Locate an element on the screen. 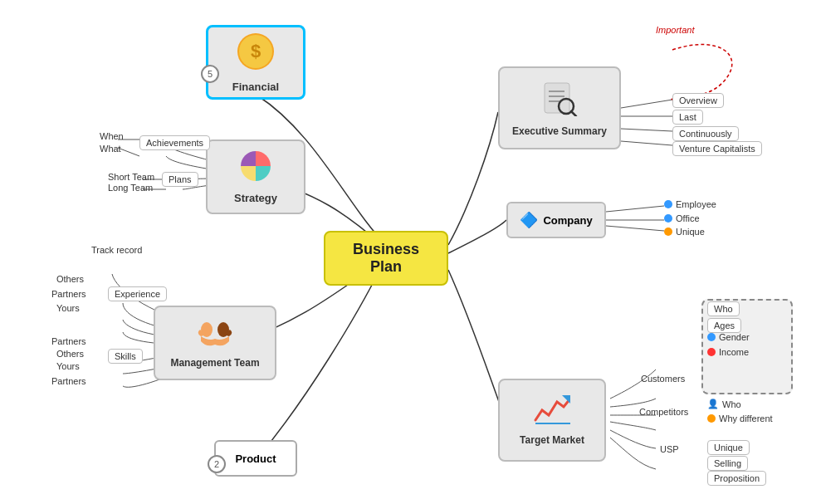 Image resolution: width=821 pixels, height=504 pixels. executive-icon is located at coordinates (560, 101).